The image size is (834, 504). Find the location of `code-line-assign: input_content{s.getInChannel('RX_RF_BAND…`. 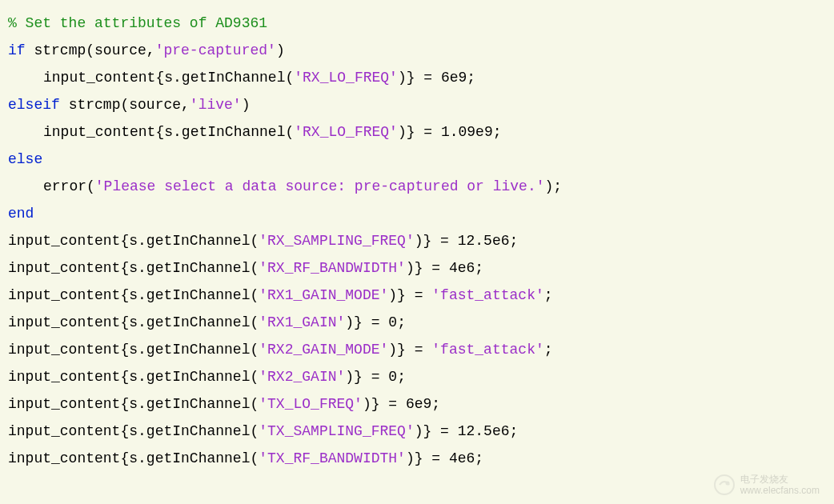

code-line-assign: input_content{s.getInChannel('RX_RF_BAND… is located at coordinates (417, 268).